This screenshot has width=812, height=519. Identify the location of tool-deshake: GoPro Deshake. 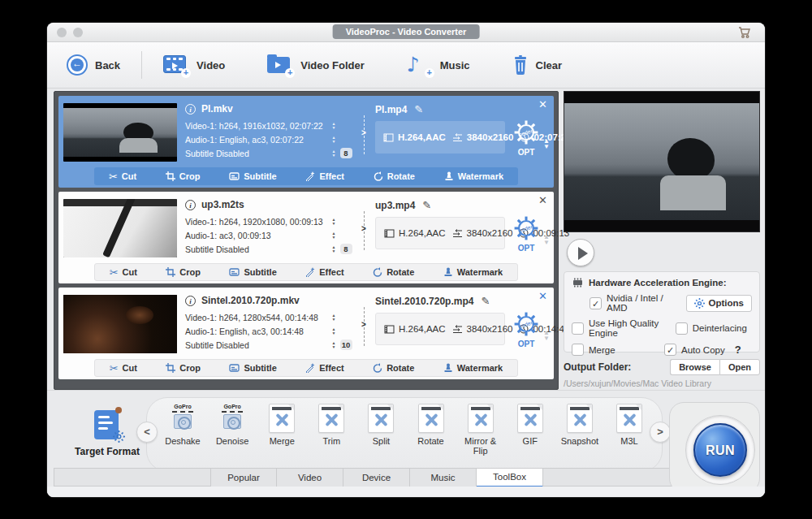
(183, 430).